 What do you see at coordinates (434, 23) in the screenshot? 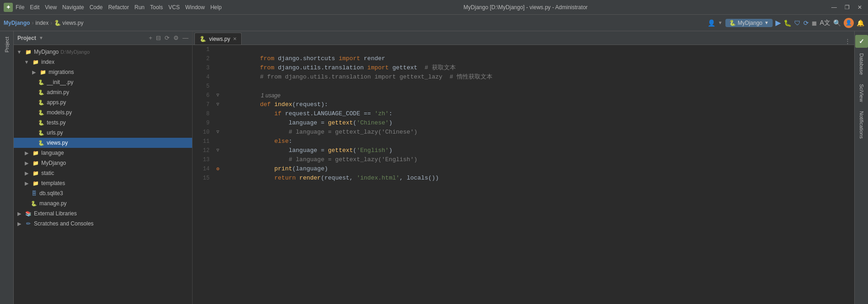
I see `nav-bar: MyDjango › index › 🐍 views.py 👤 ▼ 🐍 MyDj…` at bounding box center [434, 23].